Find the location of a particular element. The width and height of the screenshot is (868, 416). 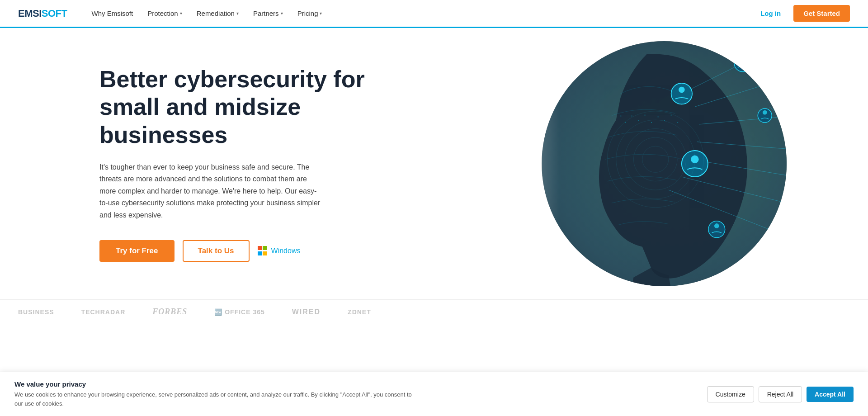

trust-logo-zdnet: ZDNet is located at coordinates (359, 312).